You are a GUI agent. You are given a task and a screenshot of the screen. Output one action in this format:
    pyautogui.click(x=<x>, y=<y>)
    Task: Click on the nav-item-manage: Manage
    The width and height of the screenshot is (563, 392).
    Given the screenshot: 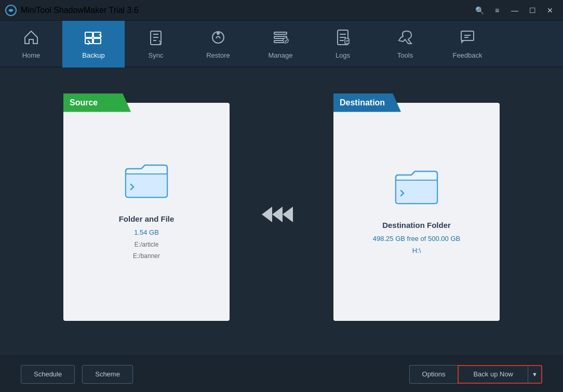 What is the action you would take?
    pyautogui.click(x=280, y=44)
    